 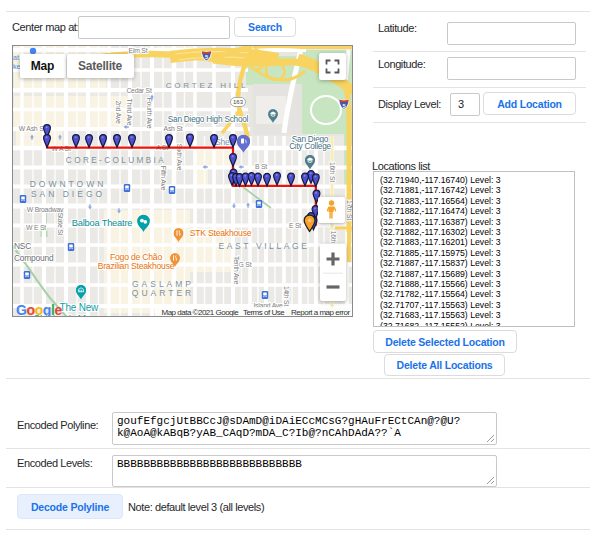 I want to click on svg-text: 16th, so click(x=334, y=238).